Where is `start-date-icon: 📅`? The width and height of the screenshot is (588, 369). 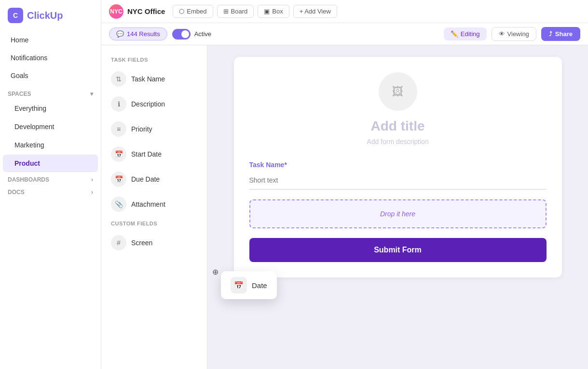
start-date-icon: 📅 is located at coordinates (119, 154).